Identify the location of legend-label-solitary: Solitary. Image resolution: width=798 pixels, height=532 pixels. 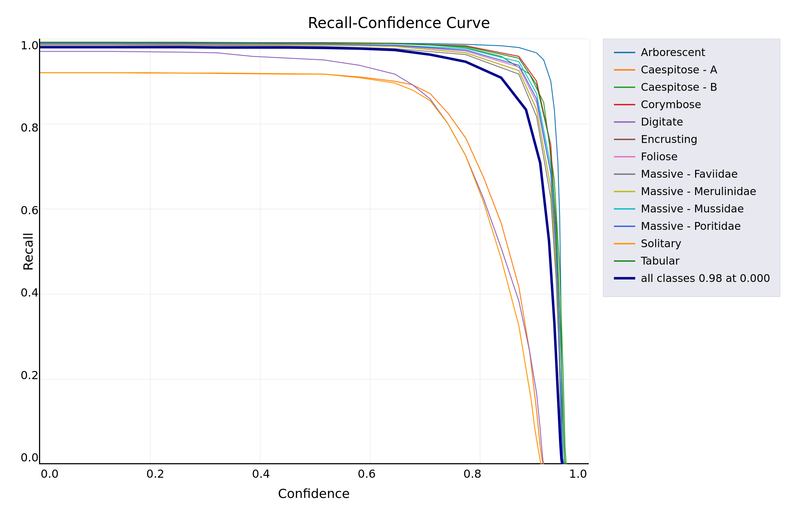
(661, 243).